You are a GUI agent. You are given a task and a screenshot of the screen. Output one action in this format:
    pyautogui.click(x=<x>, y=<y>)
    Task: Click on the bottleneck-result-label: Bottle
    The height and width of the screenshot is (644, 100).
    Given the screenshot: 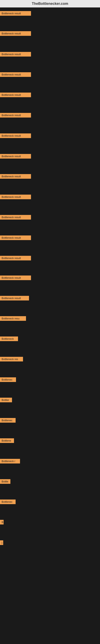 What is the action you would take?
    pyautogui.click(x=5, y=482)
    